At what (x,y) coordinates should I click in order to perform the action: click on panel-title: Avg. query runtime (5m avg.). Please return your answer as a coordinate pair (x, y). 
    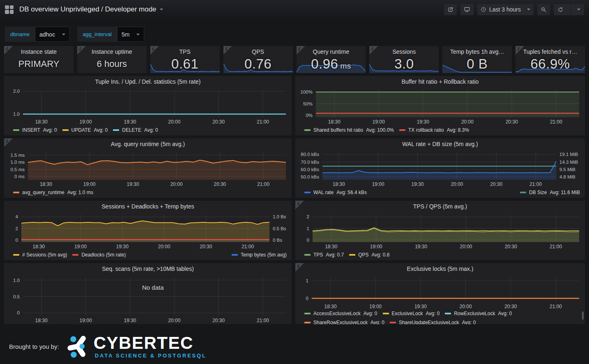
    Looking at the image, I should click on (148, 144).